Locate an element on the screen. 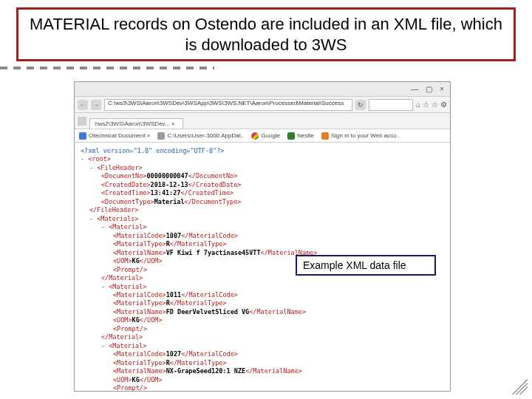 Image resolution: width=532 pixels, height=399 pixels. xml-value: NX-GrapeSeed120:1 NZE is located at coordinates (205, 371).